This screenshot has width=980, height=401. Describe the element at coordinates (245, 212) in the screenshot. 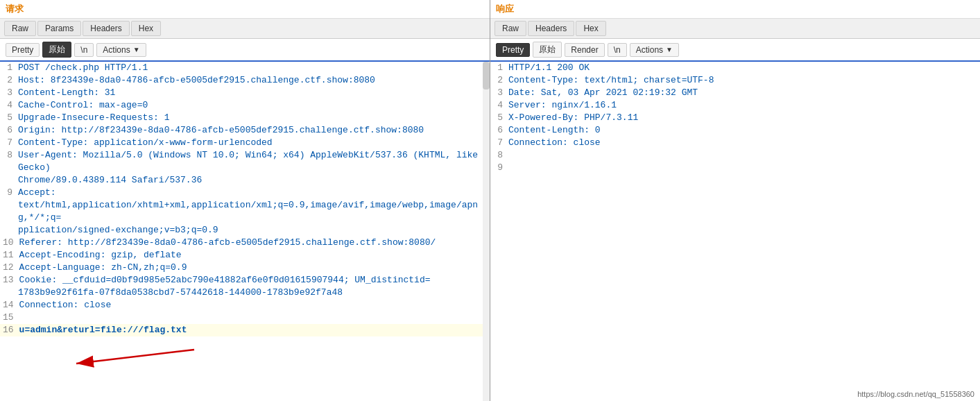

I see `table-row: text/html,application/xhtml+xml,applicat…` at that location.